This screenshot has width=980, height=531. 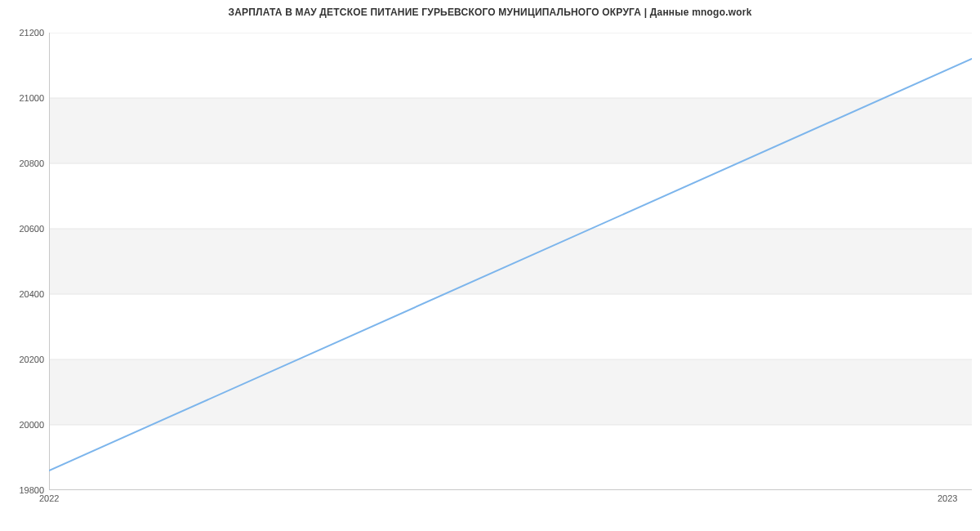 What do you see at coordinates (24, 359) in the screenshot?
I see `y-tick-label: 20200` at bounding box center [24, 359].